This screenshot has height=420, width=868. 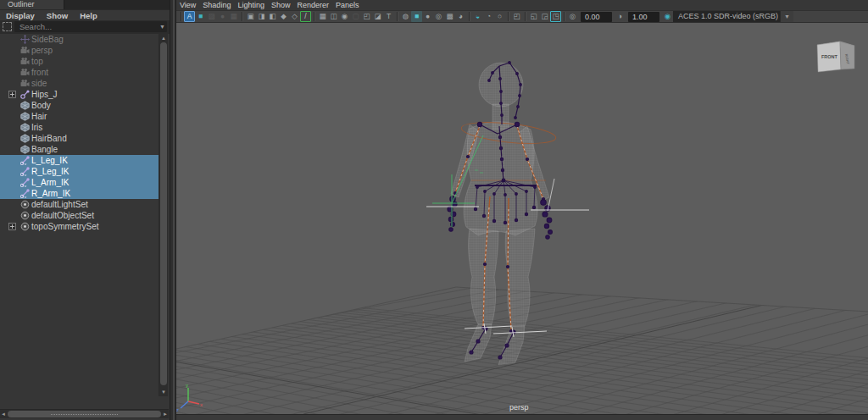 What do you see at coordinates (281, 5) in the screenshot?
I see `viewport-menu-show: Show` at bounding box center [281, 5].